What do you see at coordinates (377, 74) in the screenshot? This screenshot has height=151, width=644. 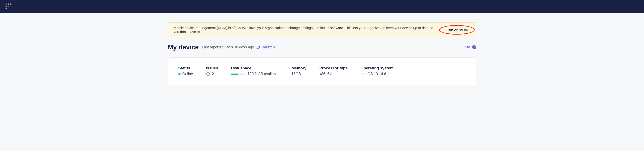 I see `os-value: macOS 10.14.6` at bounding box center [377, 74].